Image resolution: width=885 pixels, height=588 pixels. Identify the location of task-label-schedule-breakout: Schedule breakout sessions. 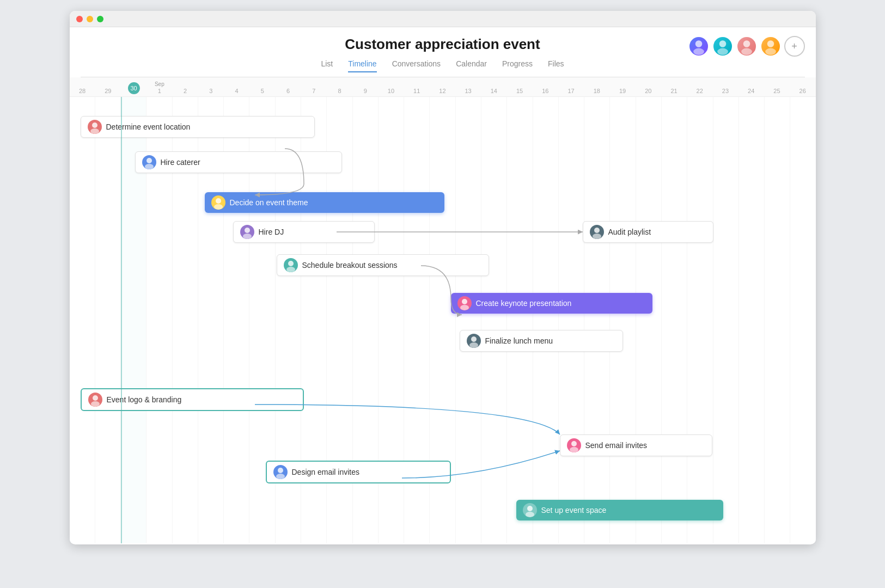
(350, 265).